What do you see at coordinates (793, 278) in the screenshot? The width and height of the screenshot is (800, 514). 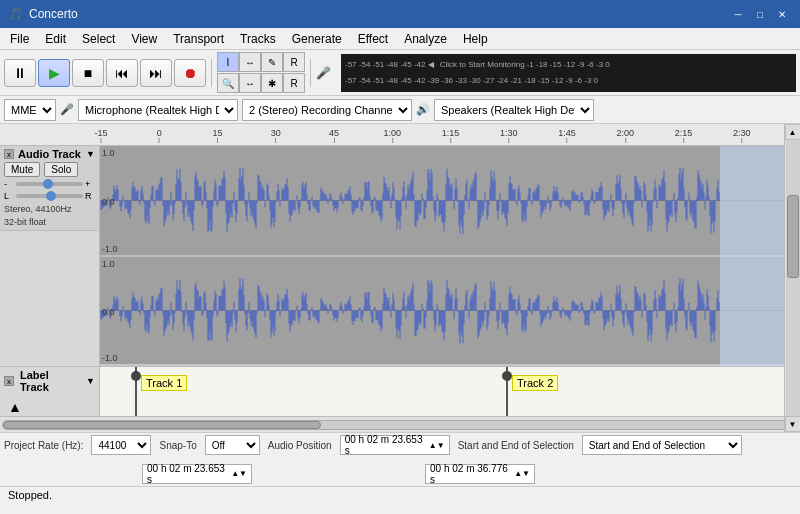 I see `vscroll-track` at bounding box center [793, 278].